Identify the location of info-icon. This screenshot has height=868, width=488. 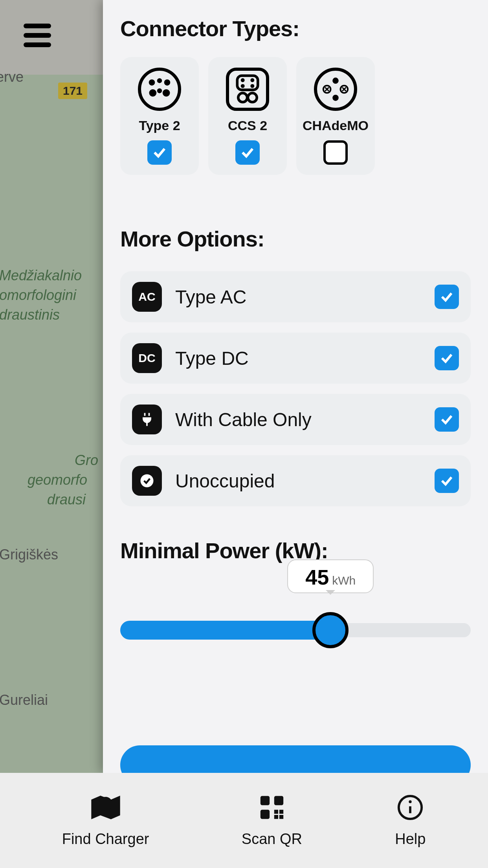
(410, 807).